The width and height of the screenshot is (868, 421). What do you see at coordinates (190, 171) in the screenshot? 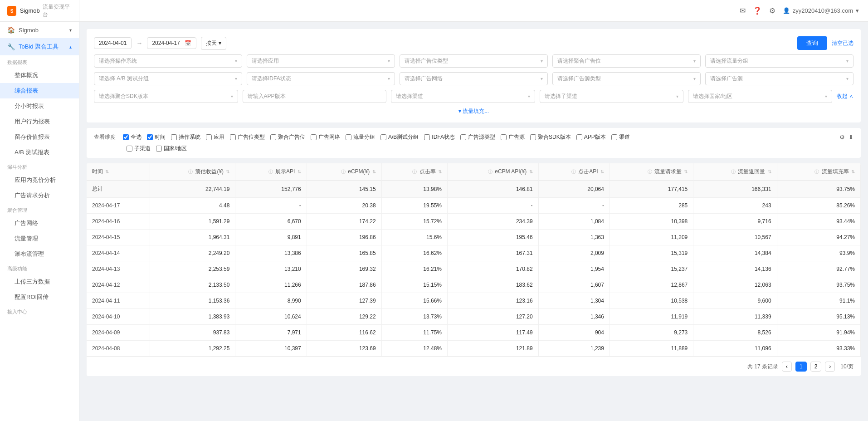
I see `help-revenue-icon: ⓘ` at bounding box center [190, 171].